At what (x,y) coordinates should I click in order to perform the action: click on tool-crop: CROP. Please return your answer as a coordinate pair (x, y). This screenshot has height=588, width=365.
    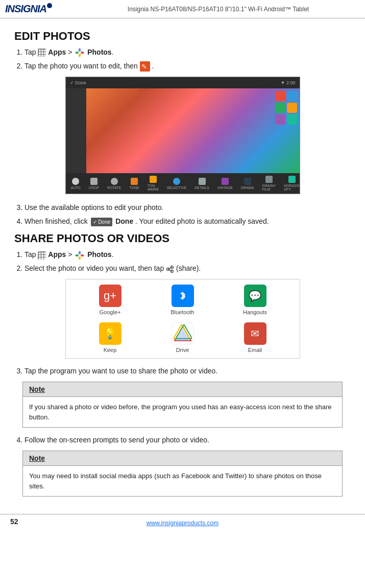
    Looking at the image, I should click on (94, 184).